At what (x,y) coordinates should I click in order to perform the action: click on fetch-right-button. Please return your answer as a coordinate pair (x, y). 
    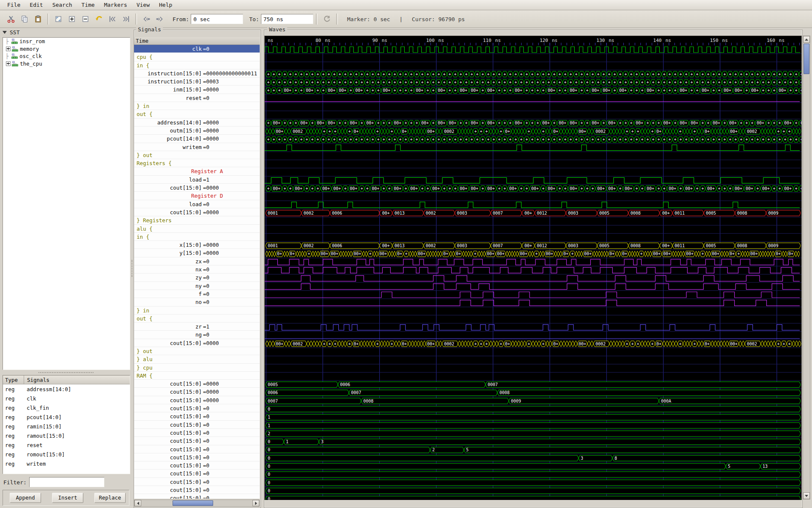
    Looking at the image, I should click on (160, 19).